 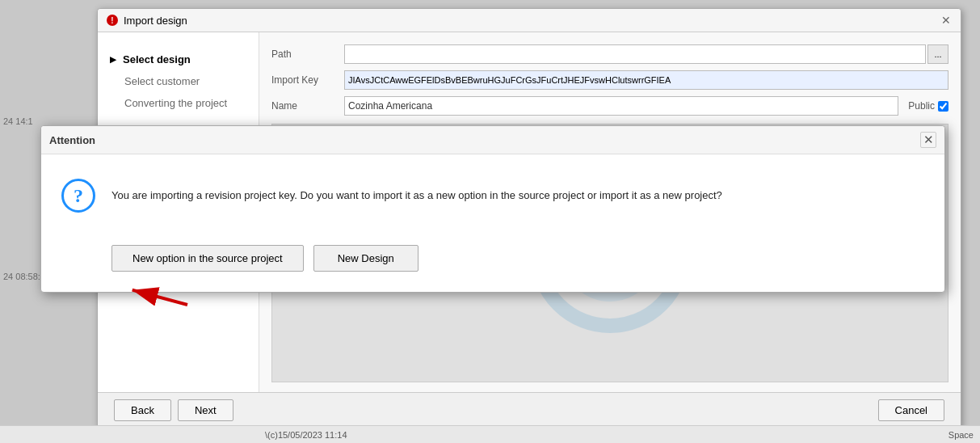 What do you see at coordinates (306, 435) in the screenshot?
I see `status-item-1: \(c)15/05/2023 11:14` at bounding box center [306, 435].